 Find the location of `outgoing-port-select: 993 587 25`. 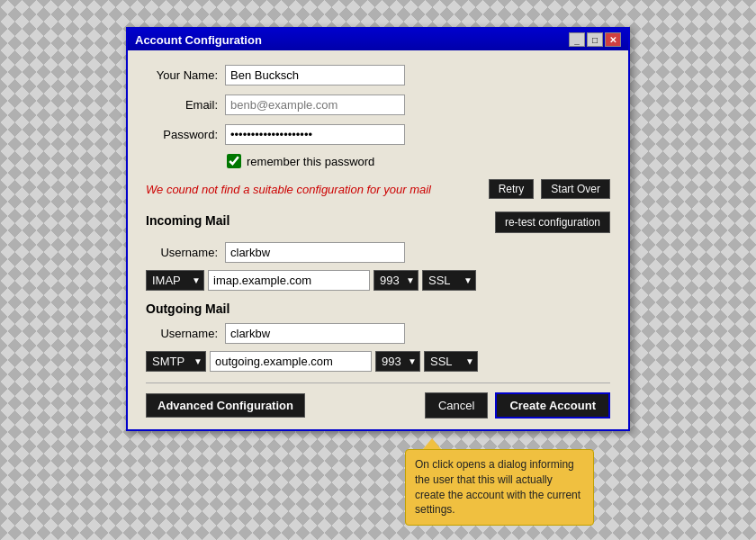

outgoing-port-select: 993 587 25 is located at coordinates (398, 362).